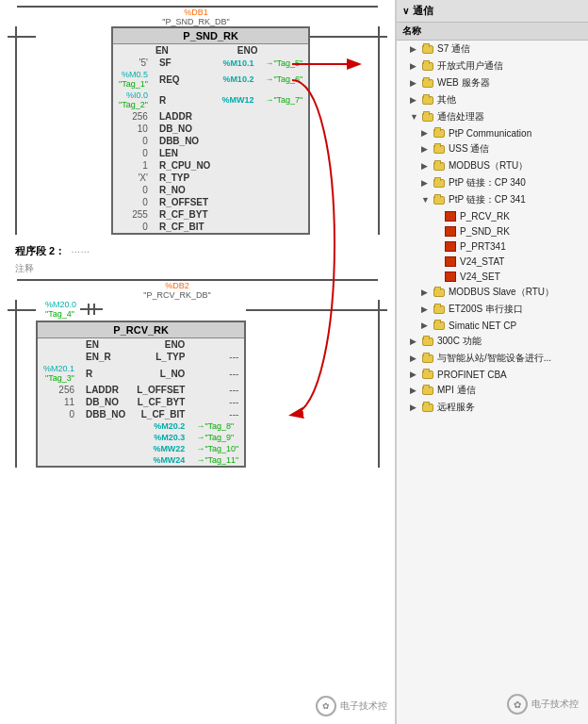 The height and width of the screenshot is (724, 588). I want to click on tree-item-mpi: ▶ MPI 通信, so click(492, 390).